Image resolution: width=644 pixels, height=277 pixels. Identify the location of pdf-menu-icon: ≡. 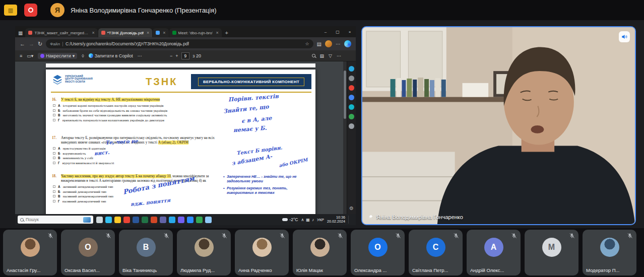
(21, 56).